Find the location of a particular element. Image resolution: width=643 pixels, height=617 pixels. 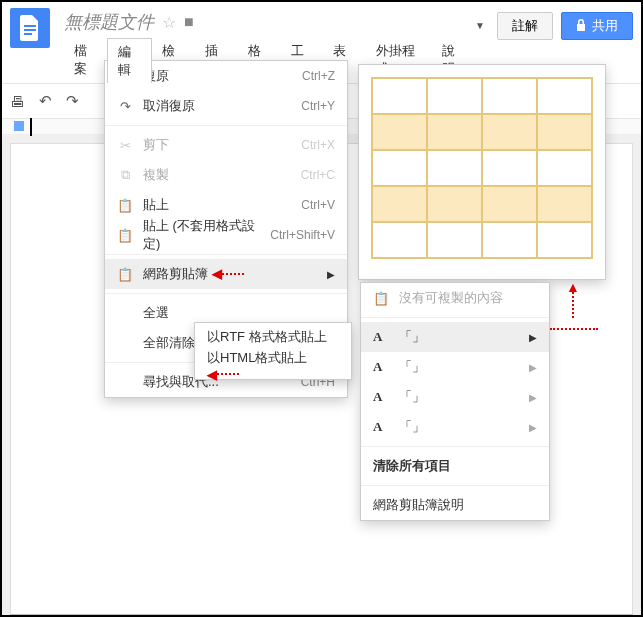

cut-icon: ✂ is located at coordinates (125, 146).